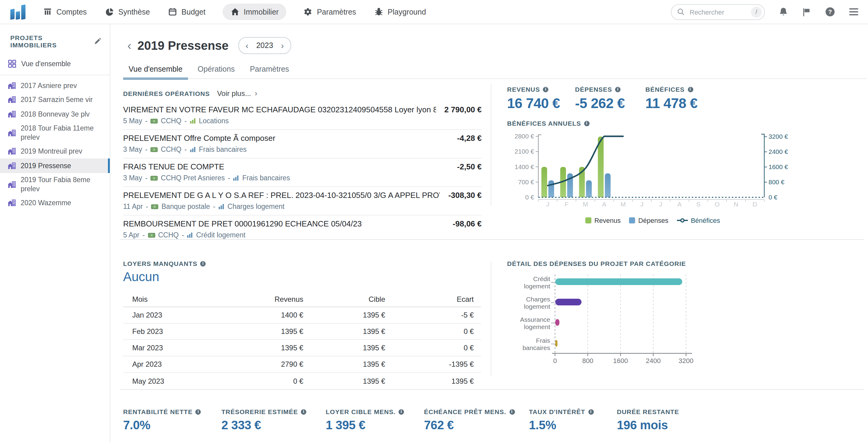 This screenshot has width=868, height=442. Describe the element at coordinates (476, 420) in the screenshot. I see `kpi-block: ÉCHÉANCE PRÊT MENS.i 762 €` at that location.